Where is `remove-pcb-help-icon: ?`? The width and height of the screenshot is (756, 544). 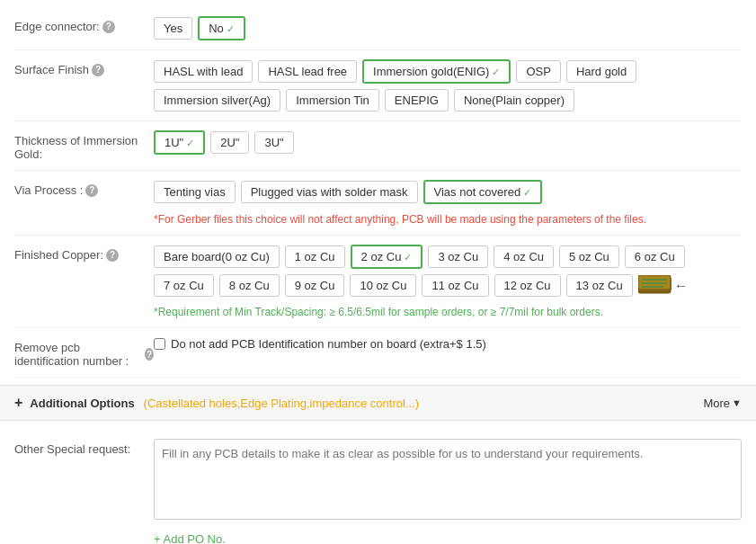
remove-pcb-help-icon: ? is located at coordinates (149, 354).